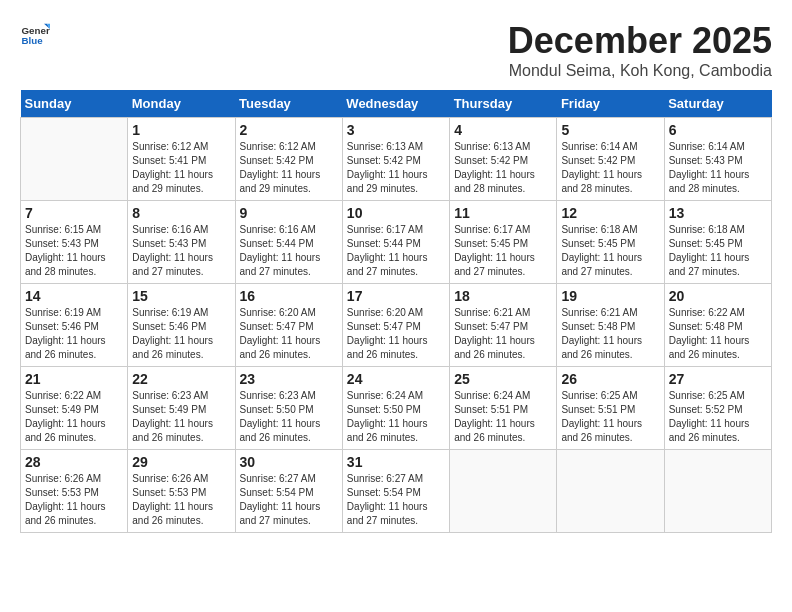 Image resolution: width=792 pixels, height=612 pixels. I want to click on day-info: Sunrise: 6:23 AMSunset: 5:49 PMDaylight:…, so click(181, 417).